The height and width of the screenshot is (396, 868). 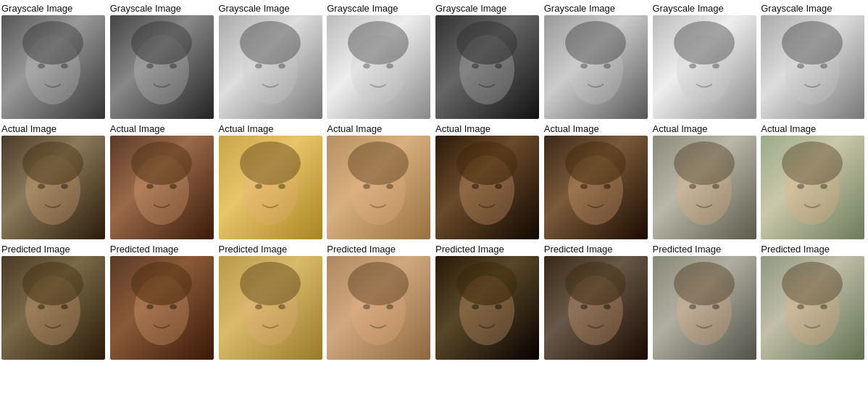 What do you see at coordinates (163, 60) in the screenshot?
I see `cell-0-1: Grayscale Image` at bounding box center [163, 60].